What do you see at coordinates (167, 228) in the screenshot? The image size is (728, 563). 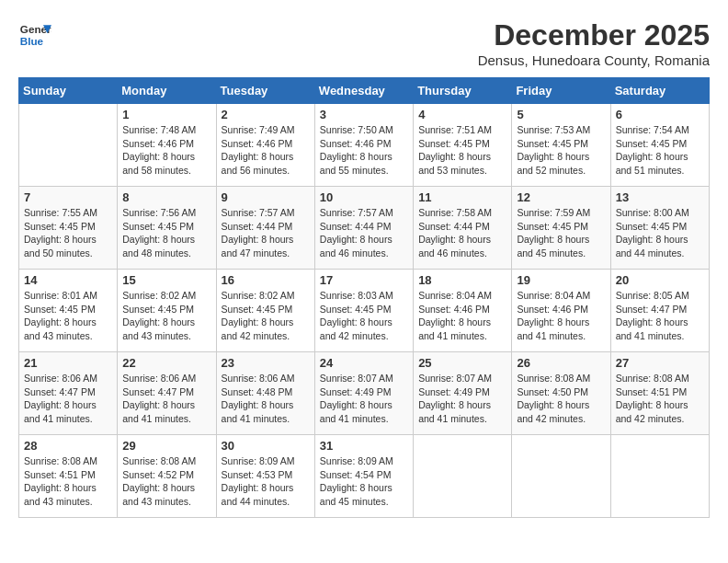 I see `calendar-cell: 8Sunrise: 7:56 AM Sunset: 4:45 PM Daylig…` at bounding box center [167, 228].